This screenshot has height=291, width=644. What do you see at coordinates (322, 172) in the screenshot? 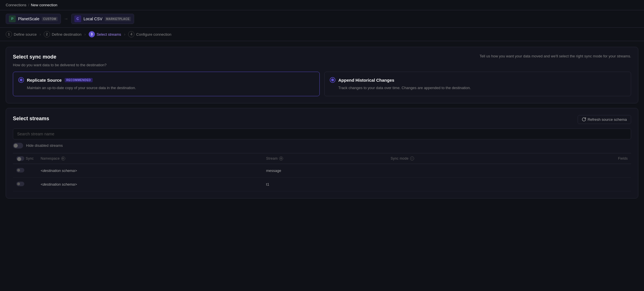
I see `streams-table: Sync Namespace ⚙ Stream ⚙` at bounding box center [322, 172].